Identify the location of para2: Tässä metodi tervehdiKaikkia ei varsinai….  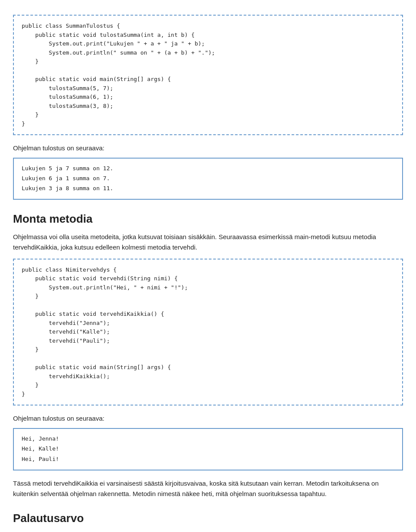
(208, 489).